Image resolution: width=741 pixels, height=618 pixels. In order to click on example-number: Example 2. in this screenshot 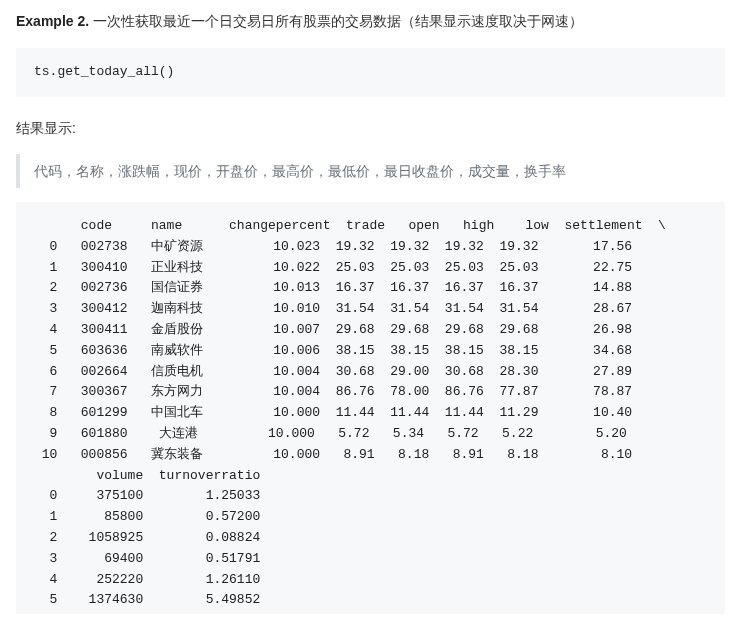, I will do `click(52, 21)`.